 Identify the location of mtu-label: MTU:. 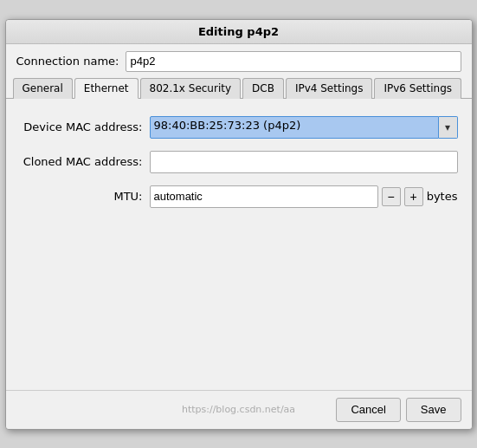
(85, 196).